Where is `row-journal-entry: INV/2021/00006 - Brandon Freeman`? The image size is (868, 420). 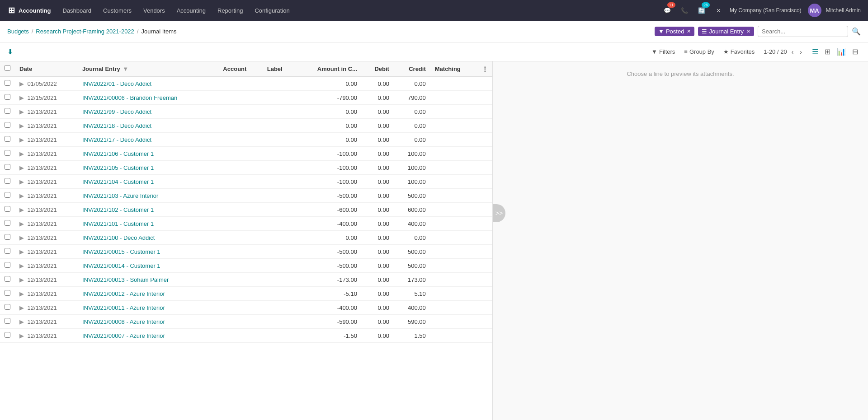
row-journal-entry: INV/2021/00006 - Brandon Freeman is located at coordinates (148, 98).